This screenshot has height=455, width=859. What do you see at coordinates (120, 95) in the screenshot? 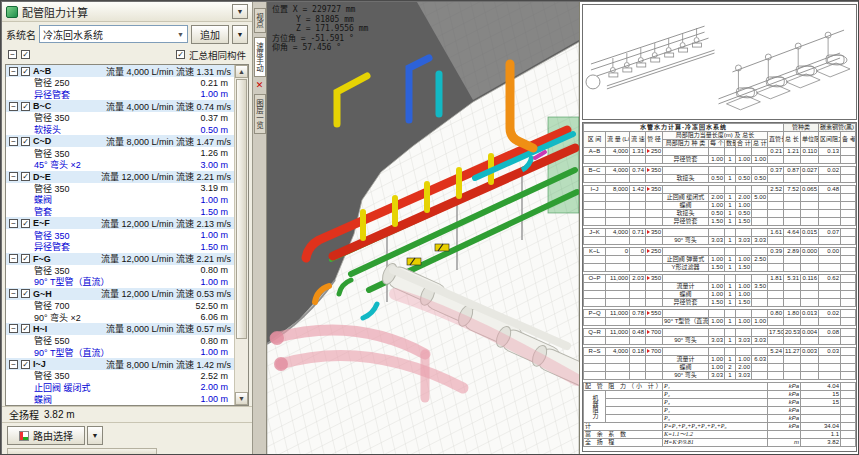
I see `segment-item-row: 异径管套1.00 m` at bounding box center [120, 95].